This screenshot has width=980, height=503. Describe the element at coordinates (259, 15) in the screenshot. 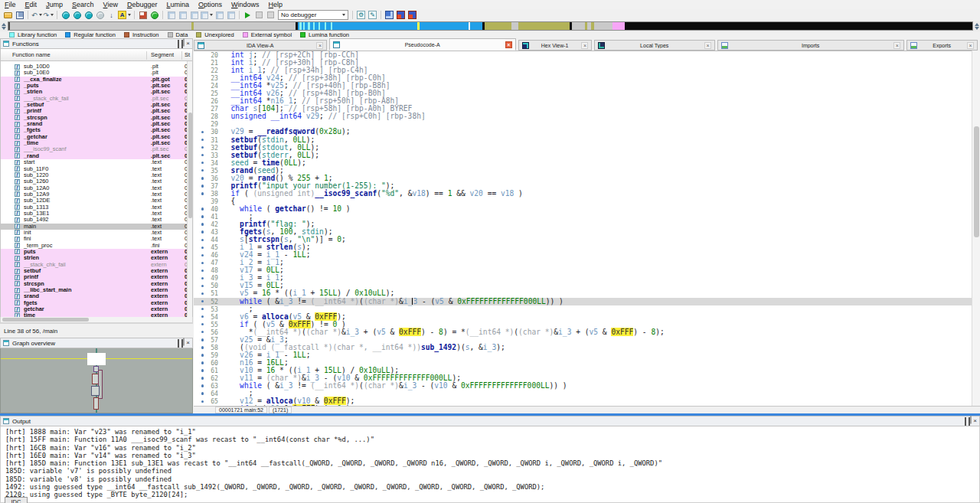

I see `pause-process-button` at that location.